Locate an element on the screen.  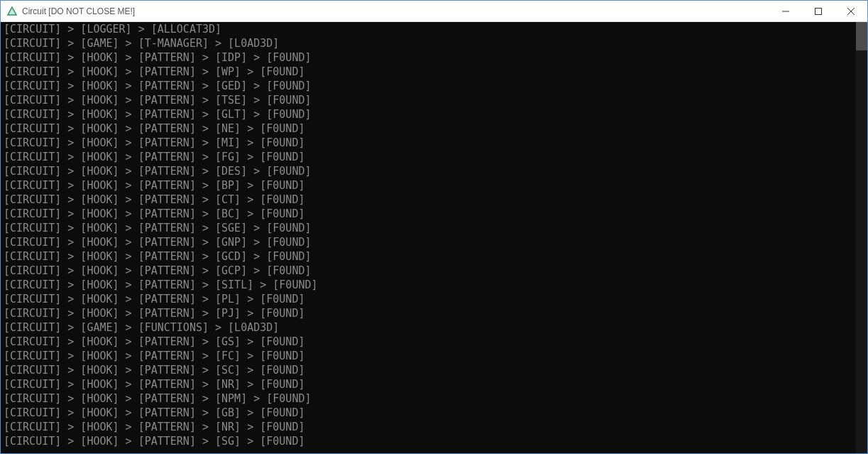
log-line: [CIRCUIT] > [HOOK] > [PATTERN] > [FG] > … is located at coordinates (429, 157).